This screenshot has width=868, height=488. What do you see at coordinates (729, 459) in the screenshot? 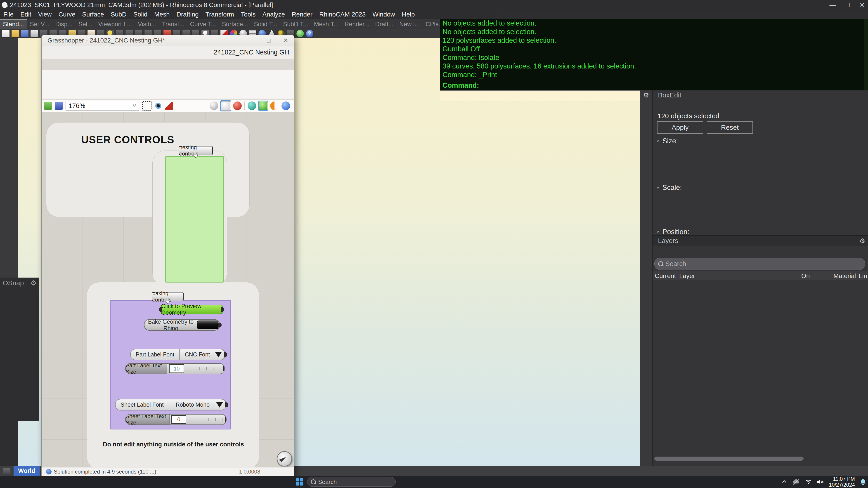
I see `layers-hscrollbar` at bounding box center [729, 459].